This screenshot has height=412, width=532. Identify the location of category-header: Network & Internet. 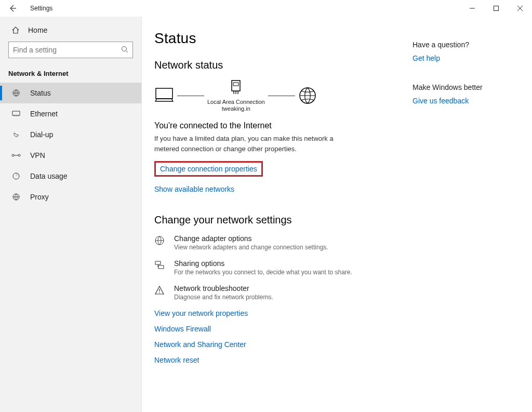
(71, 74).